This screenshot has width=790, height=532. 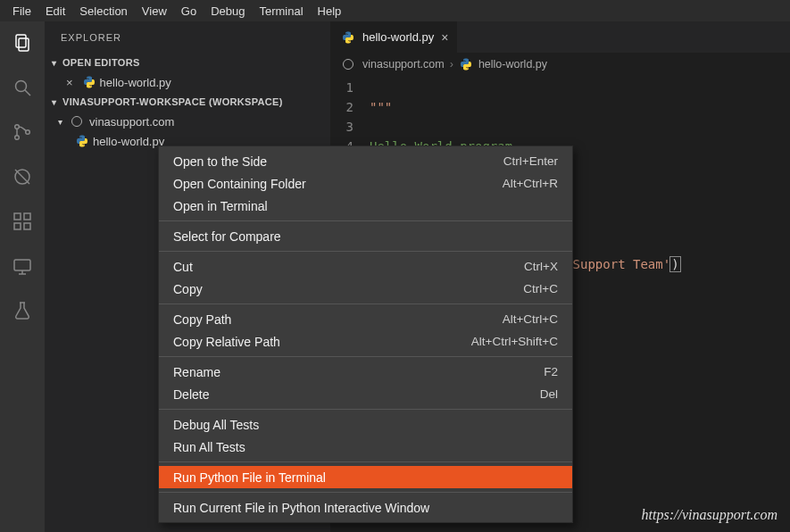 What do you see at coordinates (22, 266) in the screenshot?
I see `remote-icon` at bounding box center [22, 266].